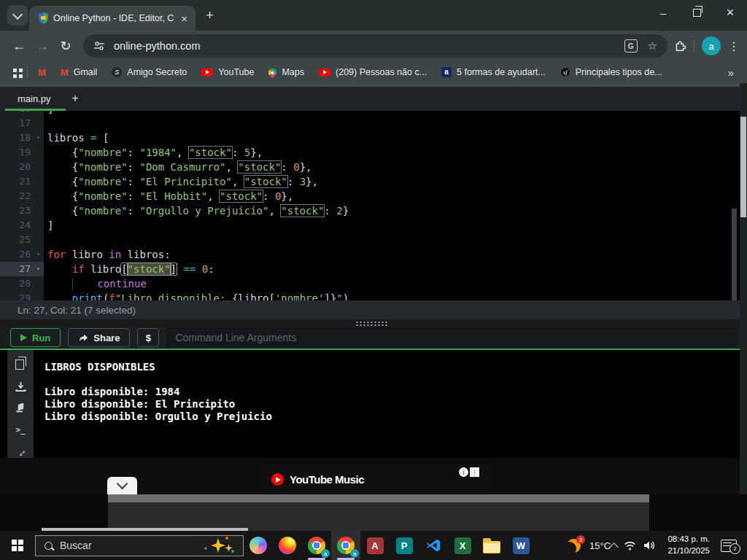 This screenshot has height=560, width=747. What do you see at coordinates (48, 545) in the screenshot?
I see `search-icon` at bounding box center [48, 545].